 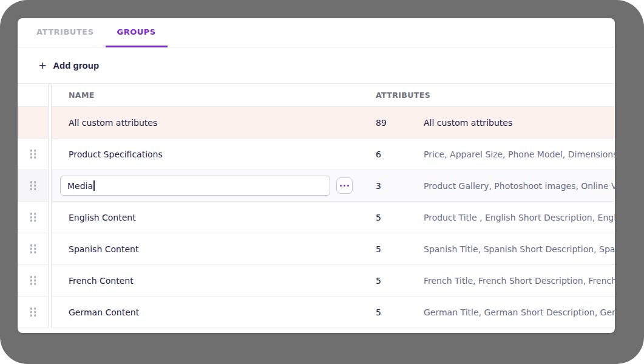 What do you see at coordinates (333, 186) in the screenshot?
I see `table-row-editing: Media 3 Product Gallery, Photoshoot imag…` at bounding box center [333, 186].